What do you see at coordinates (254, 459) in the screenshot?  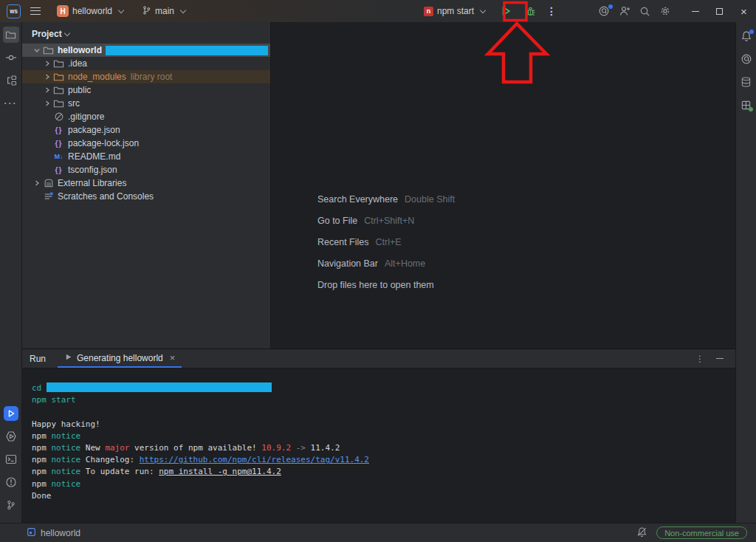 I see `changelog-link: https://github.com/npm/cli/releases/tag/…` at bounding box center [254, 459].